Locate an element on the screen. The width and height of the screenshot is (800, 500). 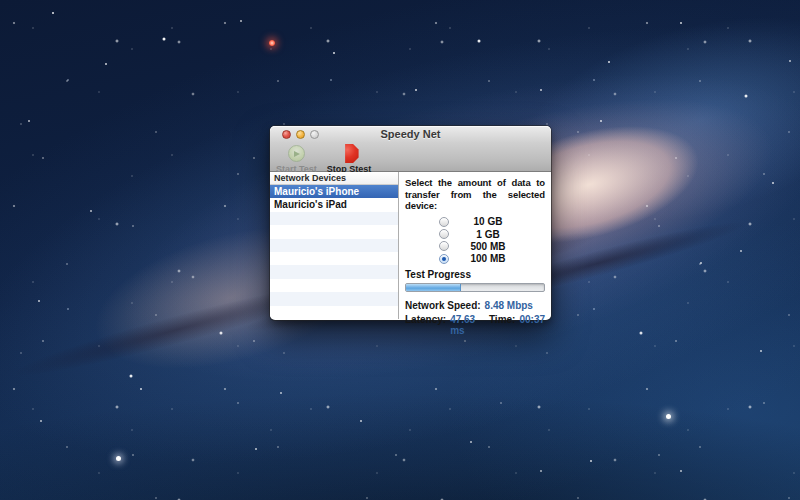
stop-icon is located at coordinates (350, 154).